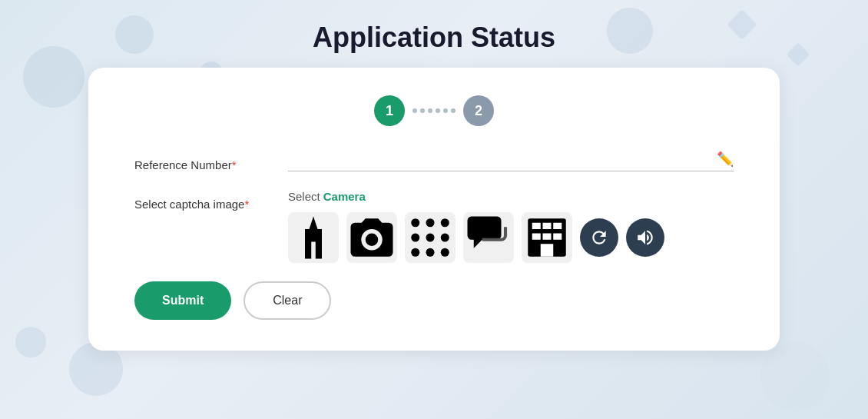  I want to click on camera-icon, so click(372, 238).